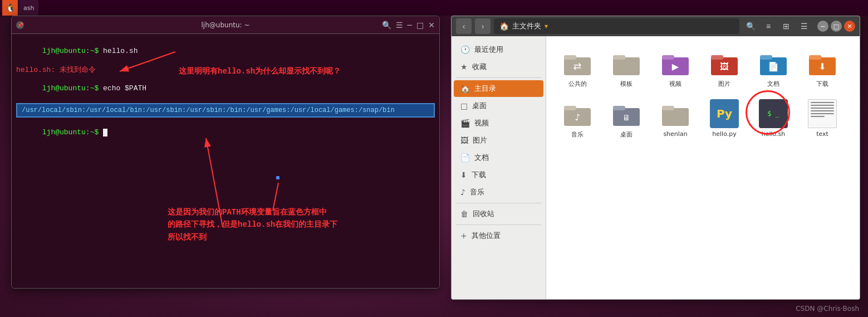  I want to click on file-item-public: ⇄ 公共的, so click(577, 68).